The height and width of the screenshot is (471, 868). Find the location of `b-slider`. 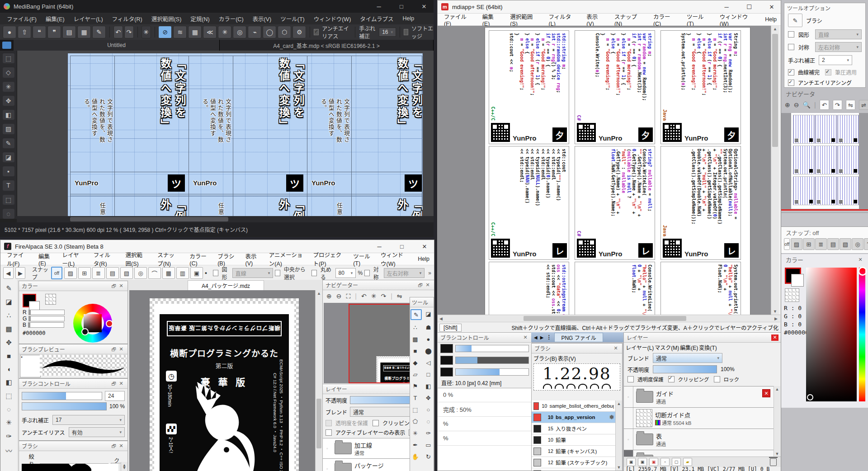

b-slider is located at coordinates (46, 325).